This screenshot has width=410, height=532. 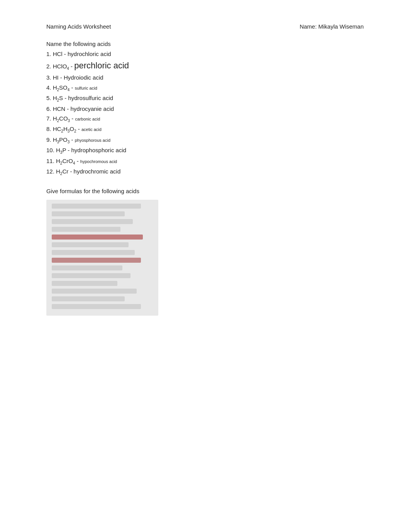 I want to click on item-number: 6. HCN - hydrocyanie acid, so click(x=80, y=109).